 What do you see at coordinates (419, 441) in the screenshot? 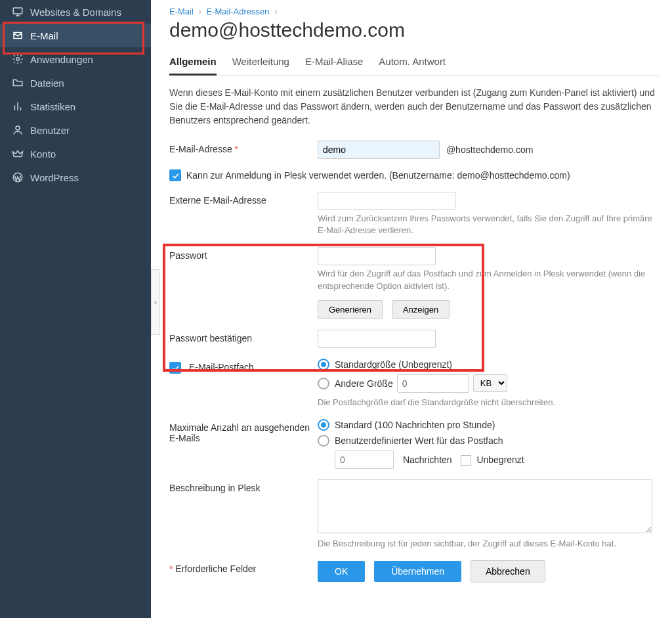
I see `outgoing-custom-label: Benutzerdefinierter Wert für das Postfac…` at bounding box center [419, 441].